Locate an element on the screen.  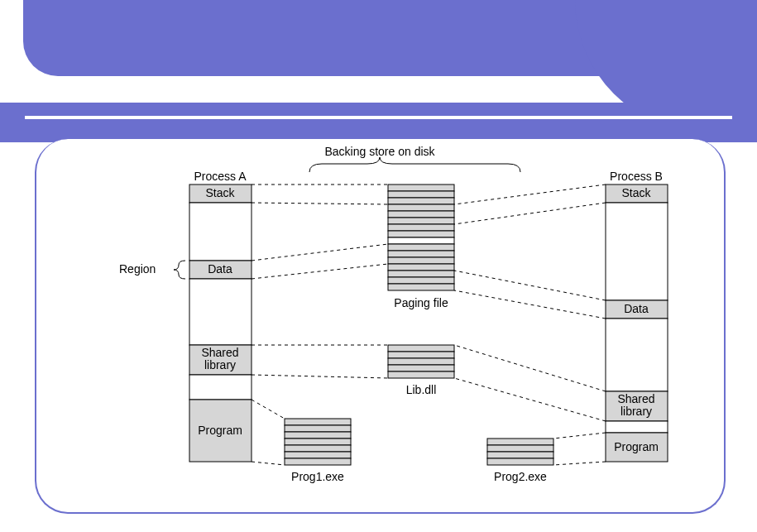
a-gap1 is located at coordinates (220, 232).